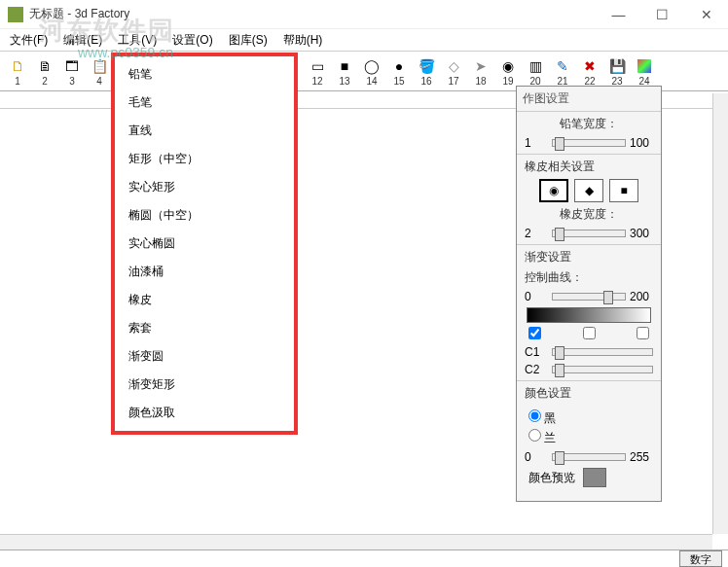 The width and height of the screenshot is (728, 567). I want to click on menu-help: 帮助(H), so click(304, 41).